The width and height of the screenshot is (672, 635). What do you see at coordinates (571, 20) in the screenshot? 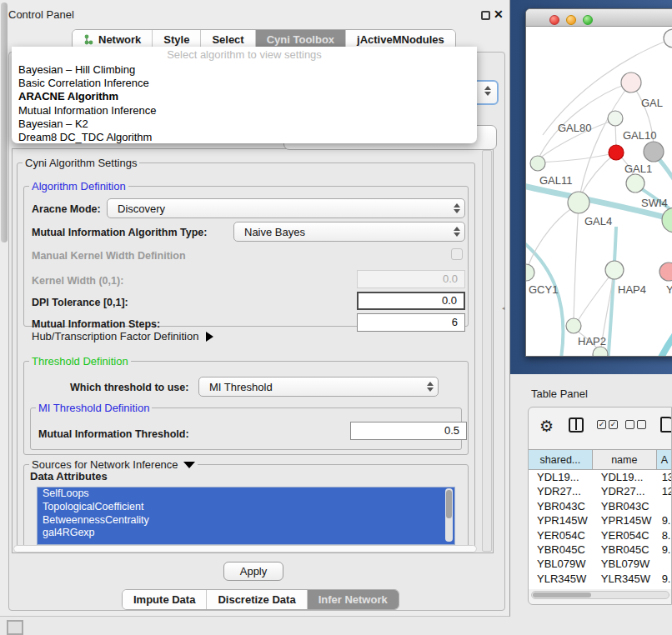
I see `minimize-traffic-light-icon` at bounding box center [571, 20].